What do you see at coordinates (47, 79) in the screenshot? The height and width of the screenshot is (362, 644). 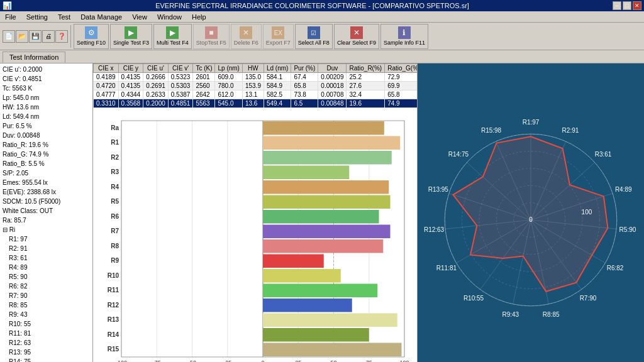 I see `left-panel-item: CIE v': 0.4851` at bounding box center [47, 79].